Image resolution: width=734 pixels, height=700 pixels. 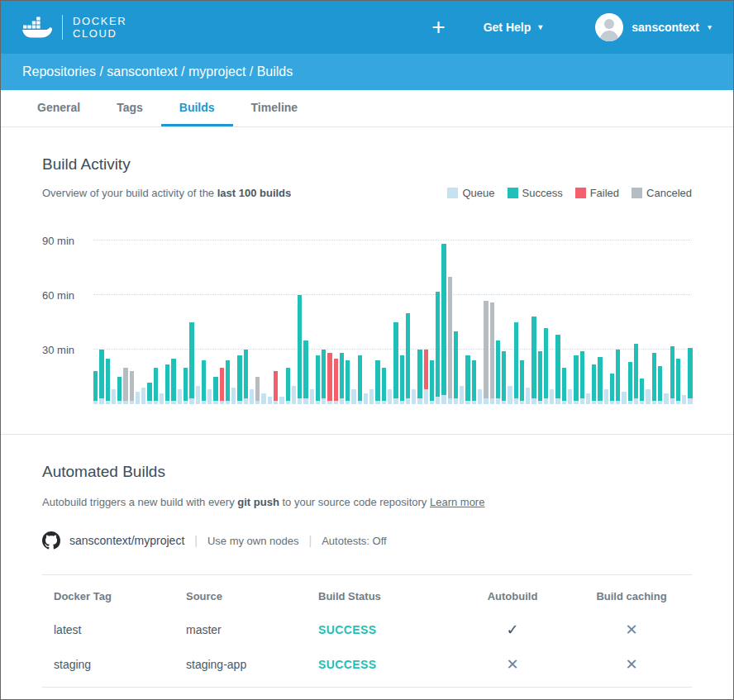 What do you see at coordinates (157, 72) in the screenshot?
I see `breadcrumb: Repositories / sanscontext / myproject /…` at bounding box center [157, 72].